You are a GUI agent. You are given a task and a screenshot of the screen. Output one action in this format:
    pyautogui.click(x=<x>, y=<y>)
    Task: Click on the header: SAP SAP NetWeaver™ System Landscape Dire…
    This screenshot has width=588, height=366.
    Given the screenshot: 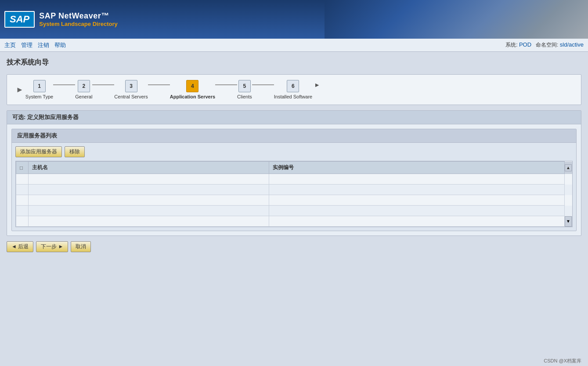 What is the action you would take?
    pyautogui.click(x=294, y=19)
    